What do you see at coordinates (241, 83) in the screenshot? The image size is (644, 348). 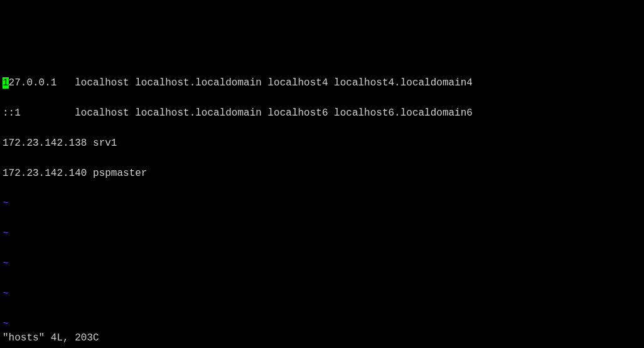 I see `line-1-text: 27.0.0.1 localhost localhost.localdomain…` at bounding box center [241, 83].